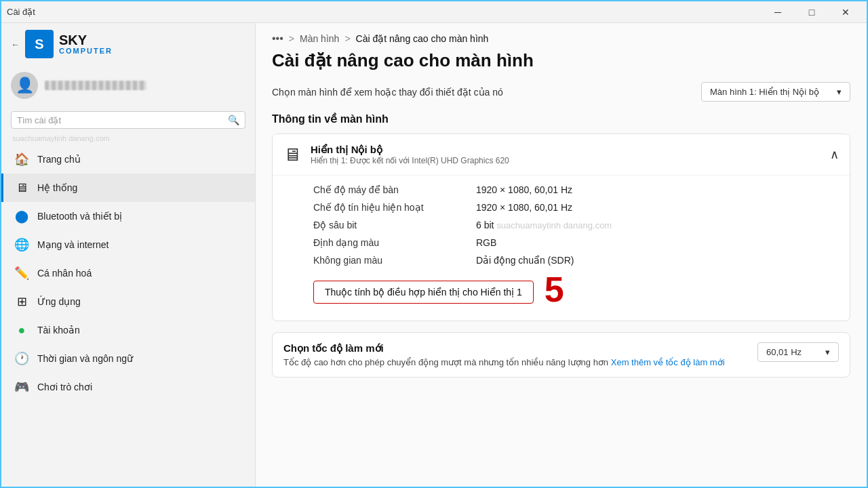 The width and height of the screenshot is (868, 488). What do you see at coordinates (576, 243) in the screenshot?
I see `info-row-colorformat: Định dạng màu RGB` at bounding box center [576, 243].